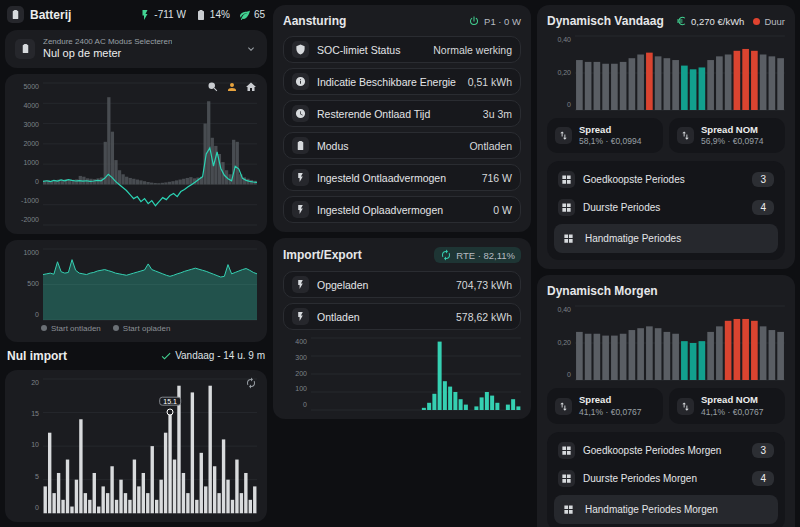 This screenshot has height=527, width=800. Describe the element at coordinates (232, 87) in the screenshot. I see `person-icon` at that location.